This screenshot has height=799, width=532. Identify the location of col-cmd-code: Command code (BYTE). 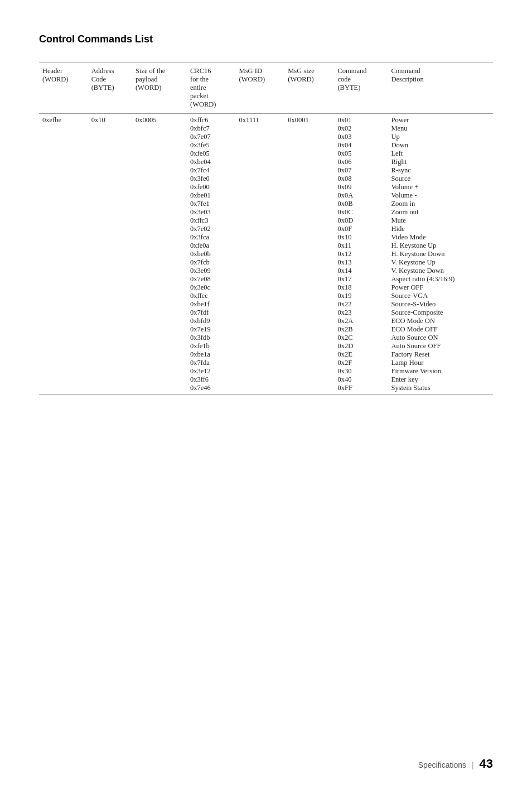
(361, 88).